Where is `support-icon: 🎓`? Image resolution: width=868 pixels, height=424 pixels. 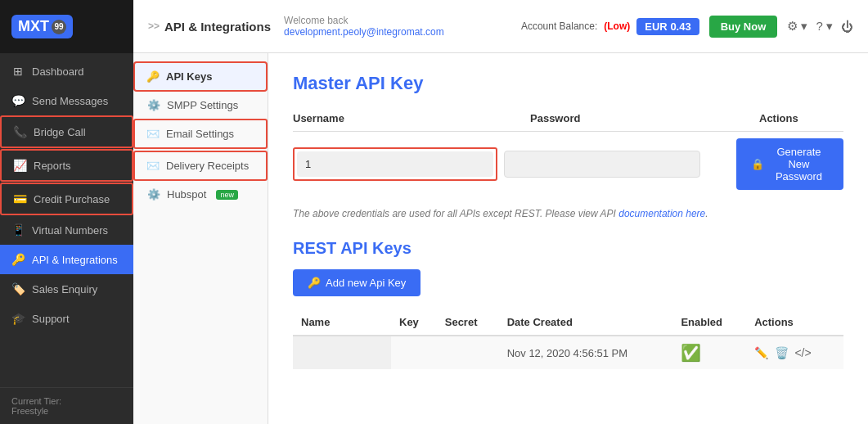 support-icon: 🎓 is located at coordinates (18, 318).